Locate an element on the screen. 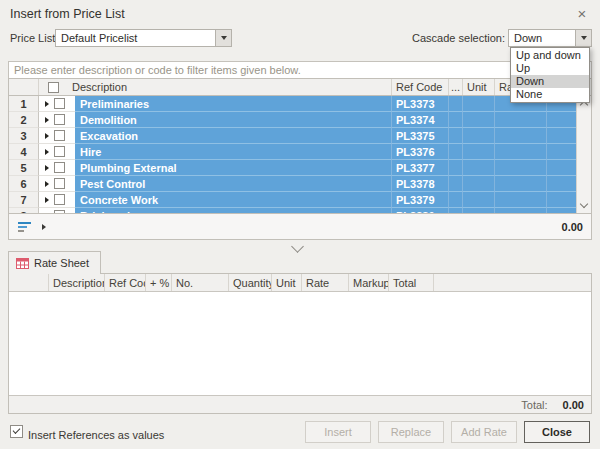 The height and width of the screenshot is (449, 600). vertical-scrollbar is located at coordinates (584, 154).